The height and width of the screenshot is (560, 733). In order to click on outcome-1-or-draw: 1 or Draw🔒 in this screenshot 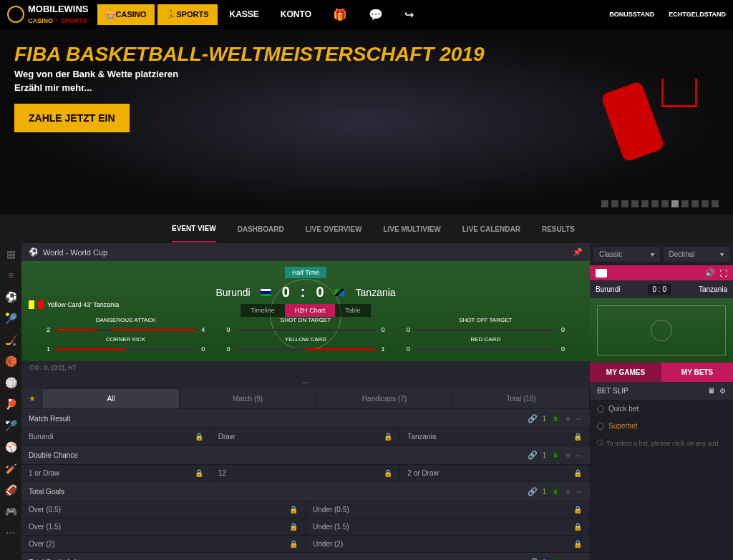, I will do `click(116, 473)`.